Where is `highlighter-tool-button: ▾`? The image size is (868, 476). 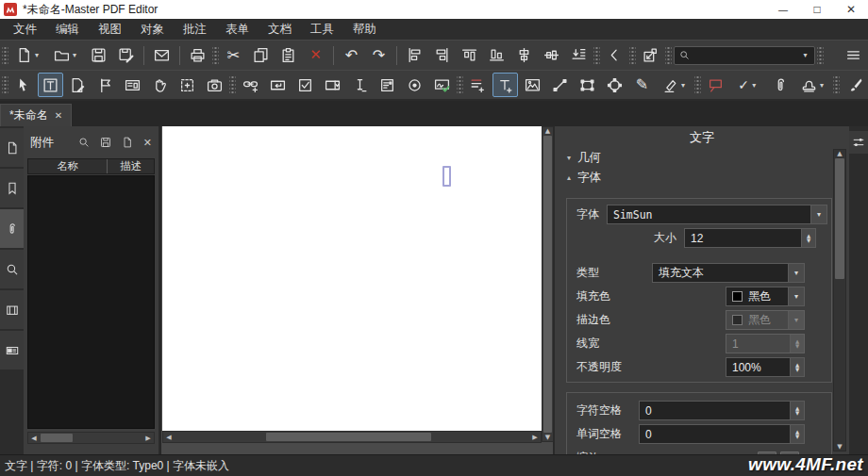 highlighter-tool-button: ▾ is located at coordinates (675, 85).